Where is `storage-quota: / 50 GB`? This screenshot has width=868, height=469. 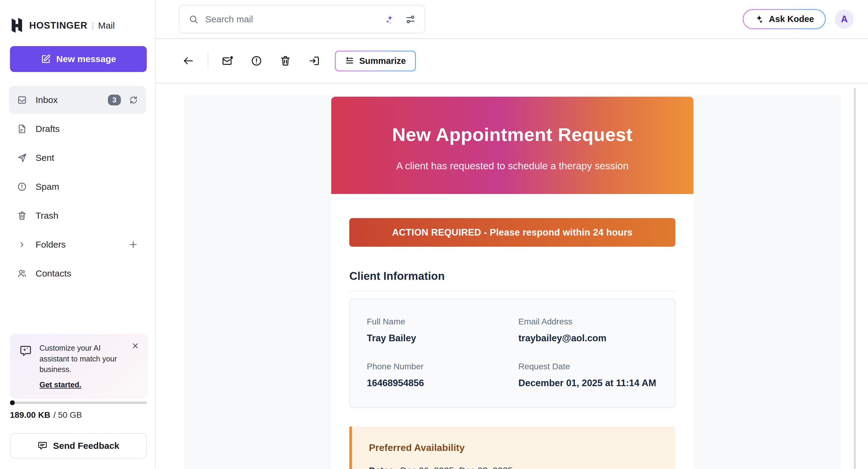
storage-quota: / 50 GB is located at coordinates (67, 415).